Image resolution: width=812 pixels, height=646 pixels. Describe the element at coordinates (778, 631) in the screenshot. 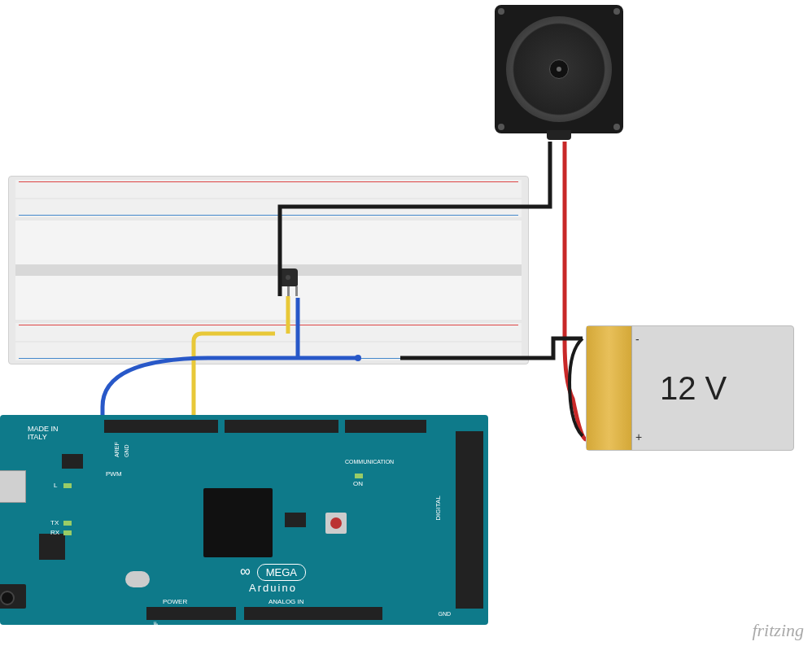

I see `fritzing-watermark: fritzing` at that location.